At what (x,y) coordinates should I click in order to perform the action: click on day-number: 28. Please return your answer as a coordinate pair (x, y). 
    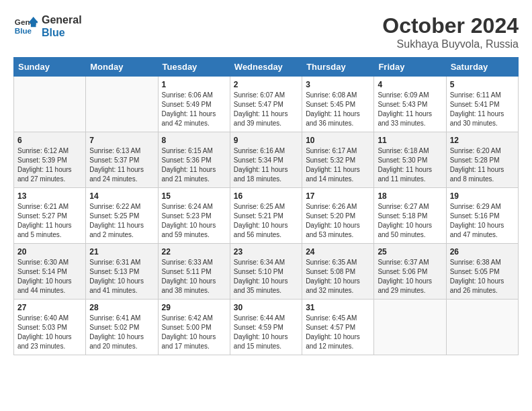
    Looking at the image, I should click on (122, 308).